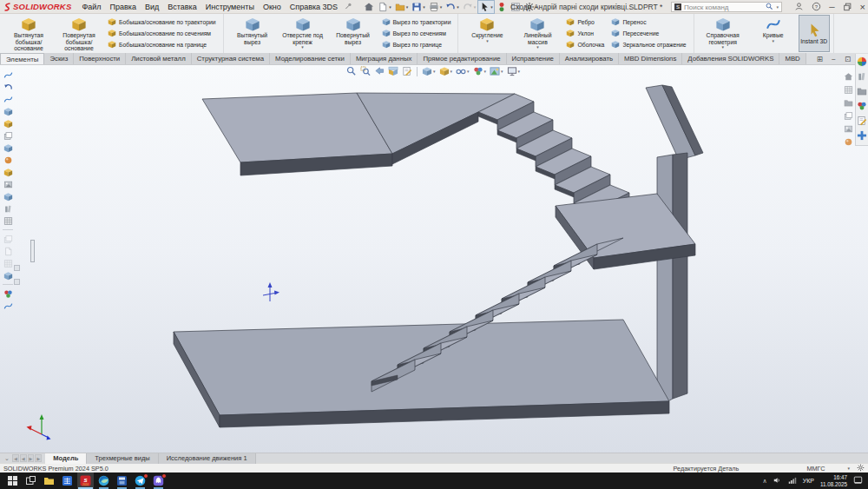 The image size is (868, 489). I want to click on restore-button, so click(847, 7).